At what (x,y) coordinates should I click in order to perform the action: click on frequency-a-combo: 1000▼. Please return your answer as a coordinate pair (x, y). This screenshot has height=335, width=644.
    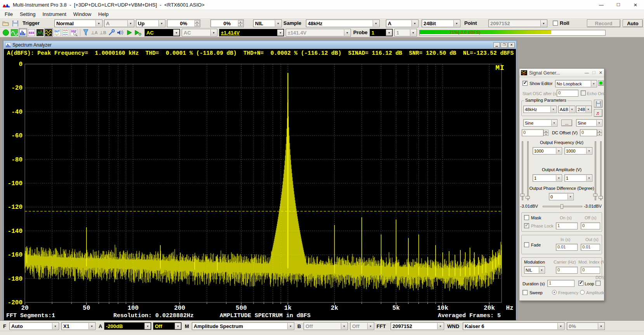
    Looking at the image, I should click on (547, 151).